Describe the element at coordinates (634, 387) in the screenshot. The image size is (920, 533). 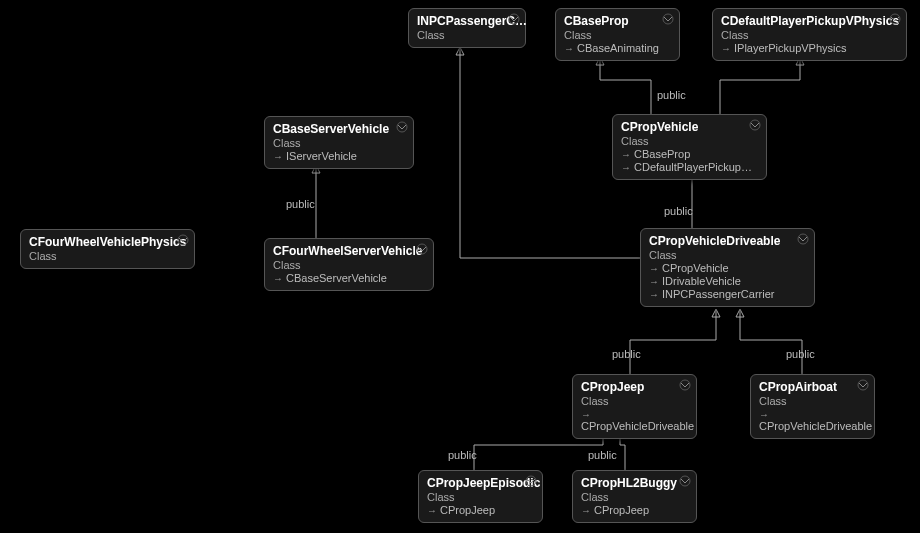
I see `class-title: CPropJeep` at that location.